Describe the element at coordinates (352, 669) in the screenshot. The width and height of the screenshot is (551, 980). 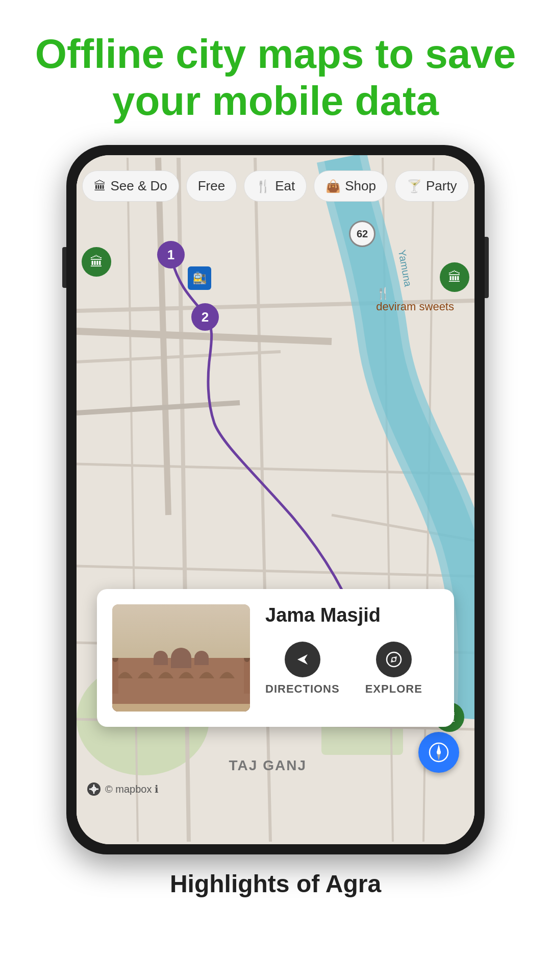
I see `card-actions: DIRECTIONS EXPLORE` at that location.